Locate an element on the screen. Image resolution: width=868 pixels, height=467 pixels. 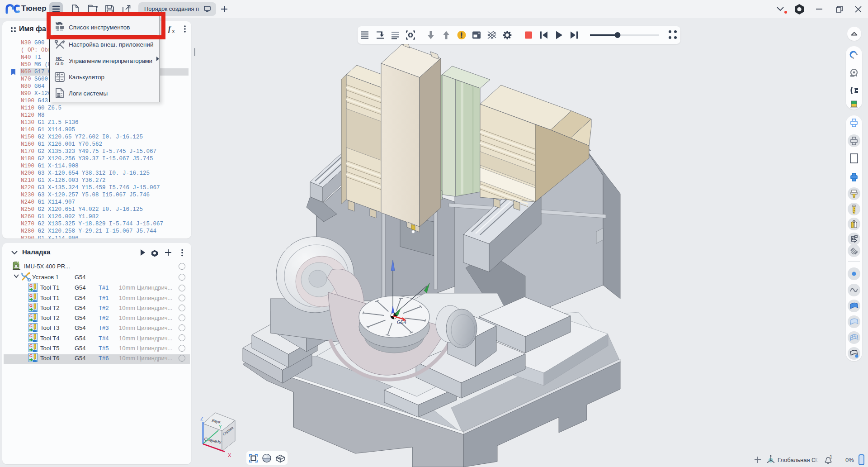
svg-text: f is located at coordinates (170, 29).